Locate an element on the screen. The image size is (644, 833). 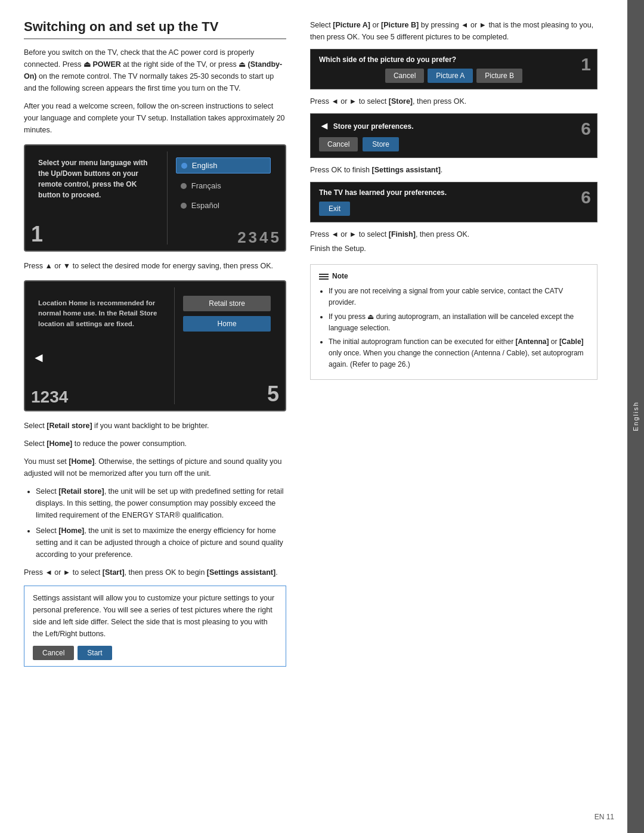
note-header: Note is located at coordinates (454, 277).